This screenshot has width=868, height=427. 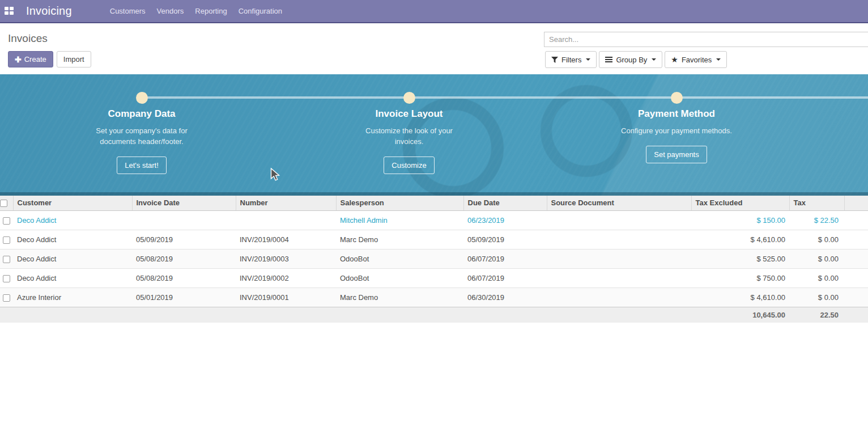 I want to click on page-title: Invoices, so click(x=28, y=39).